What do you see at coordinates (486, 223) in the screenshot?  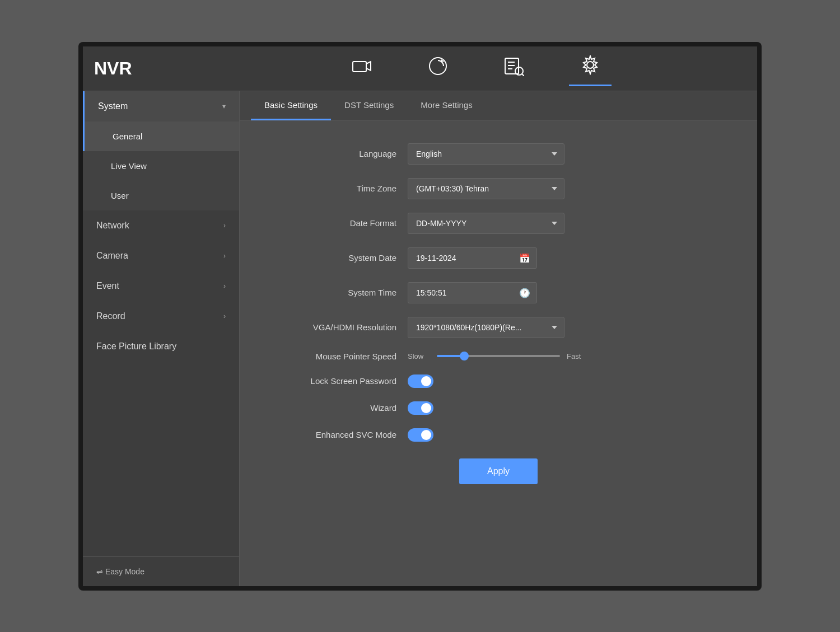 I see `date-format-control: DD-MM-YYYY MM-DD-YYYY YYYY-MM-DD` at bounding box center [486, 223].